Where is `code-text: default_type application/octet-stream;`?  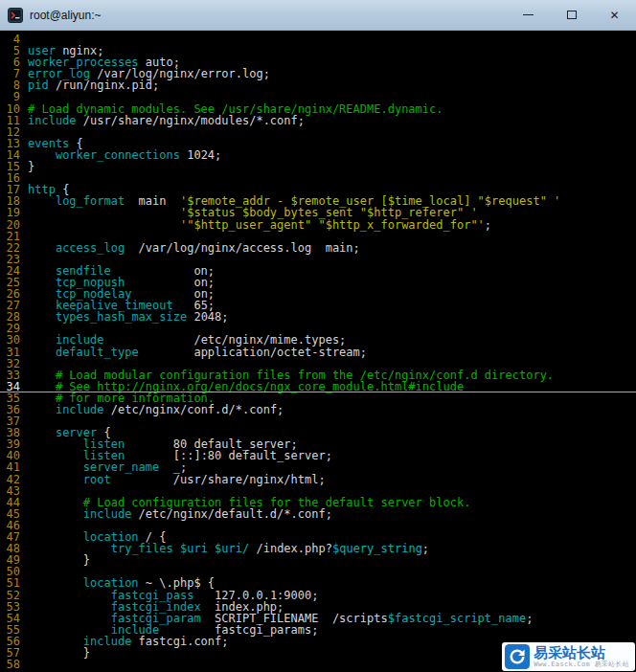
code-text: default_type application/octet-stream; is located at coordinates (197, 352).